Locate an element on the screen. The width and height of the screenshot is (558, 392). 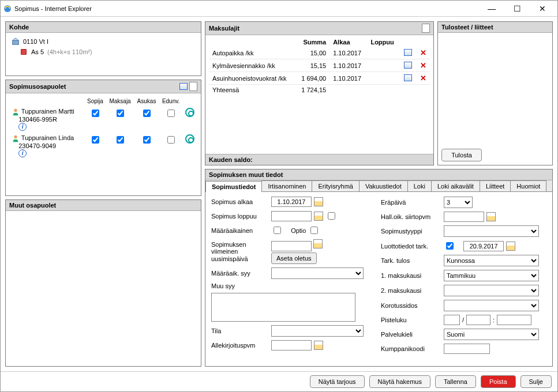
minimize-button: — is located at coordinates (492, 9).